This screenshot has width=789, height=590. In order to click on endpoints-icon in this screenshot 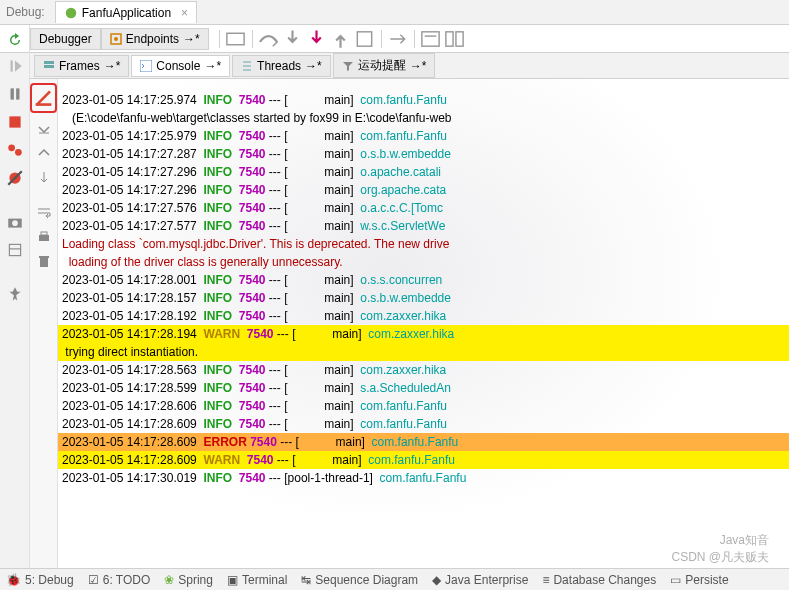, I will do `click(116, 39)`.